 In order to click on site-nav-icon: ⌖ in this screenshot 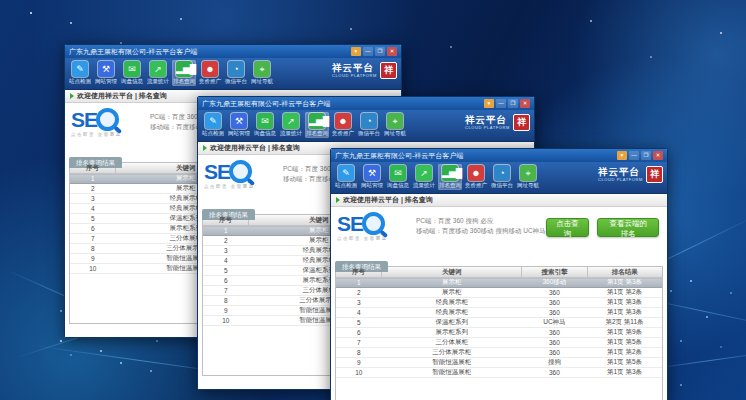, I will do `click(528, 173)`.